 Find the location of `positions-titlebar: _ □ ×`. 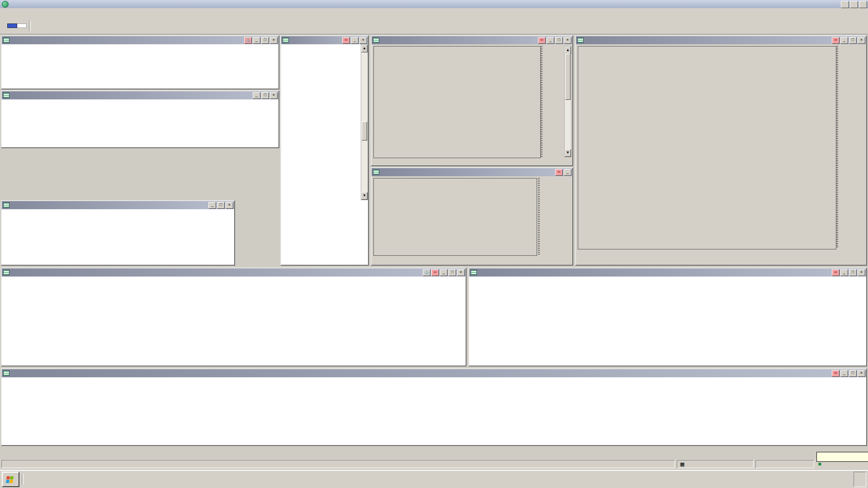

positions-titlebar: _ □ × is located at coordinates (140, 95).